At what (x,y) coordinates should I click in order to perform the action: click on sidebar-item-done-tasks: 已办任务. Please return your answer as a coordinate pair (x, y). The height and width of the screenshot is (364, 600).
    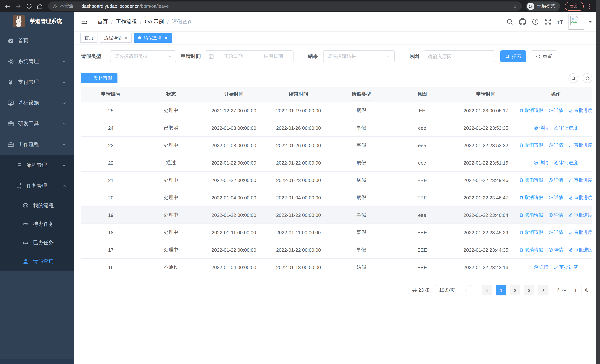
    Looking at the image, I should click on (37, 243).